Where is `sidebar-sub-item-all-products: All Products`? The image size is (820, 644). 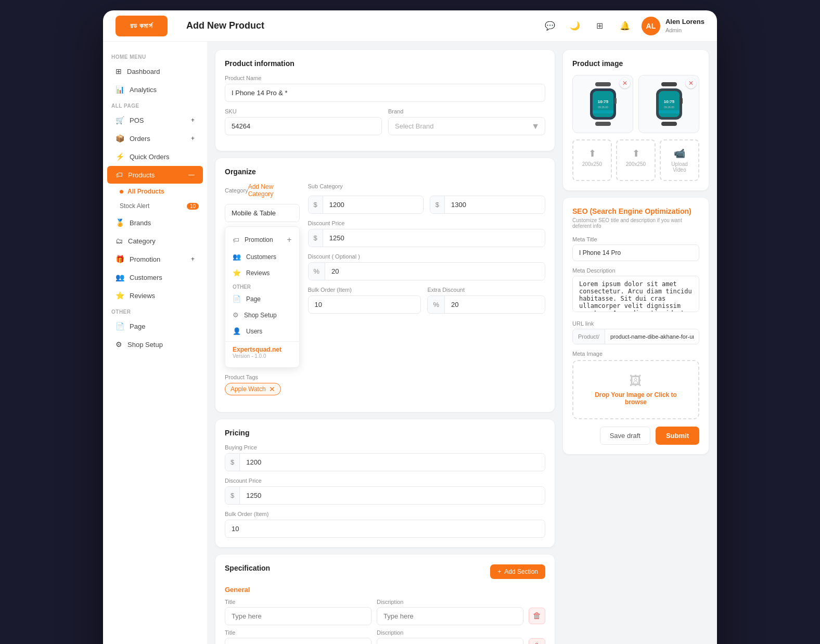 sidebar-sub-item-all-products: All Products is located at coordinates (155, 191).